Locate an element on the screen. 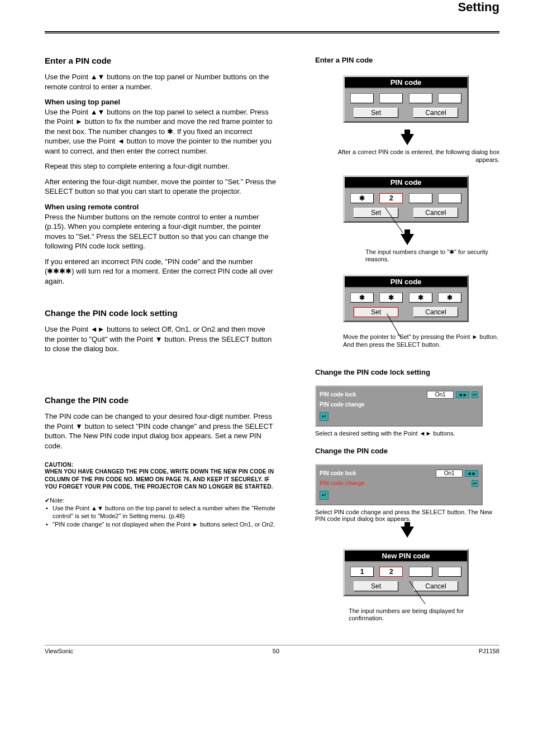 Image resolution: width=533 pixels, height=756 pixels. right-note-select: Select a desired setting with the Point … is located at coordinates (407, 433).